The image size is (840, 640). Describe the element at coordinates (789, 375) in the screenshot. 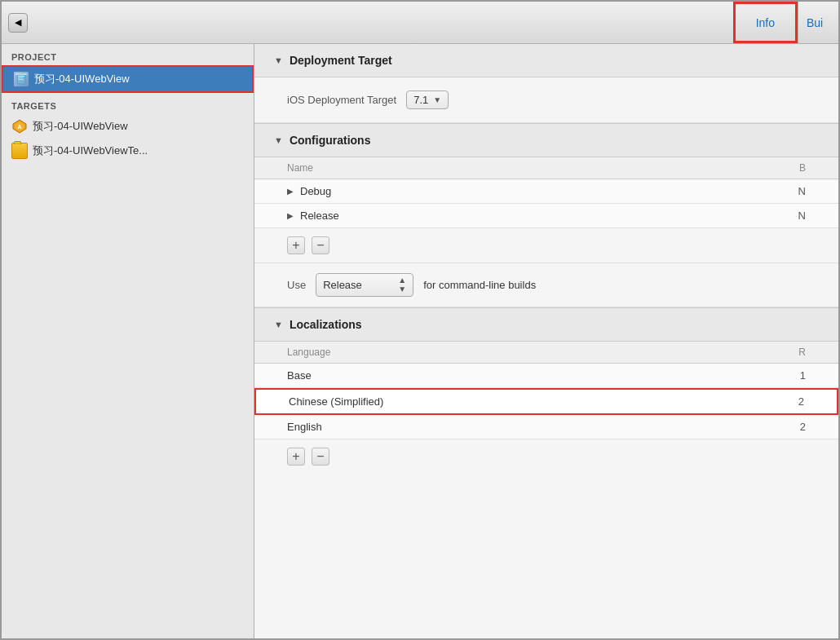

I see `loc-base-count: 1` at that location.